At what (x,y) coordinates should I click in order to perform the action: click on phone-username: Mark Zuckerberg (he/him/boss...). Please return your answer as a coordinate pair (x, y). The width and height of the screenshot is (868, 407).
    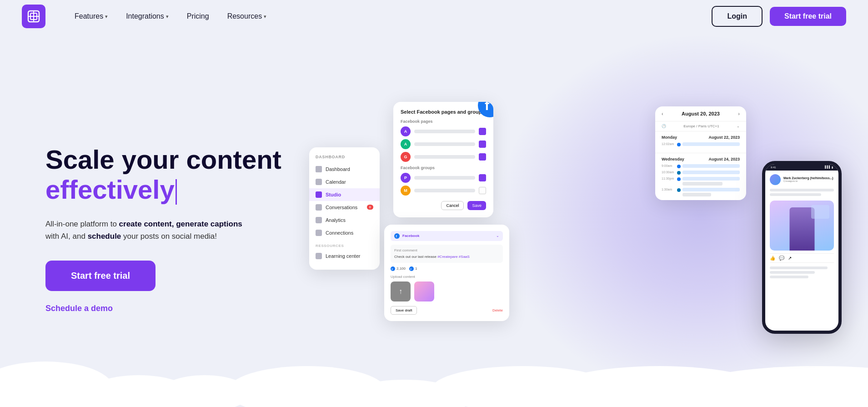
    Looking at the image, I should click on (808, 178).